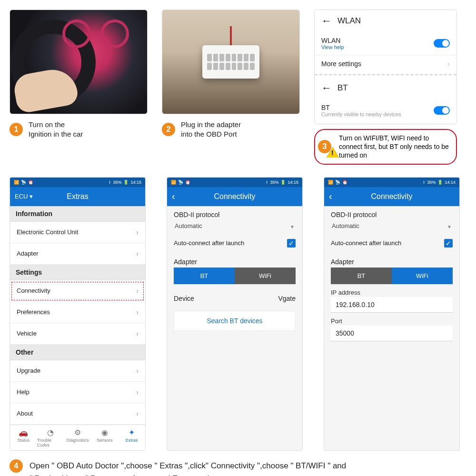  I want to click on port-input: 35000, so click(392, 333).